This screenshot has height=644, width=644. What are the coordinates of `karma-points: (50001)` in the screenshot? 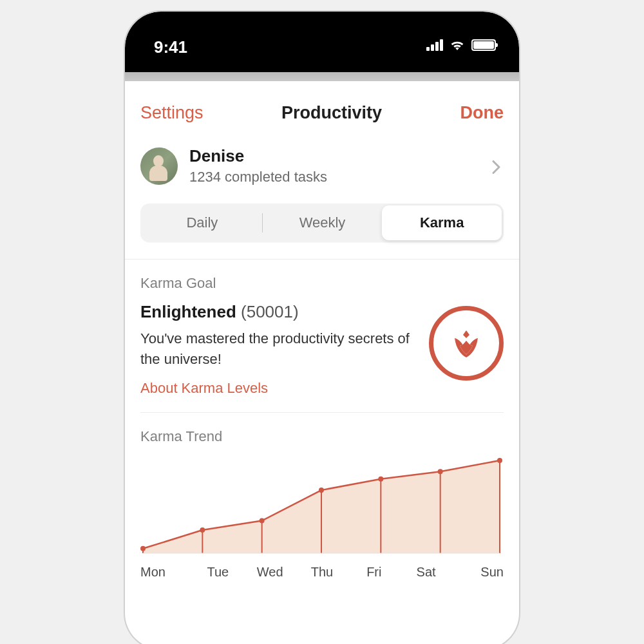 It's located at (270, 312).